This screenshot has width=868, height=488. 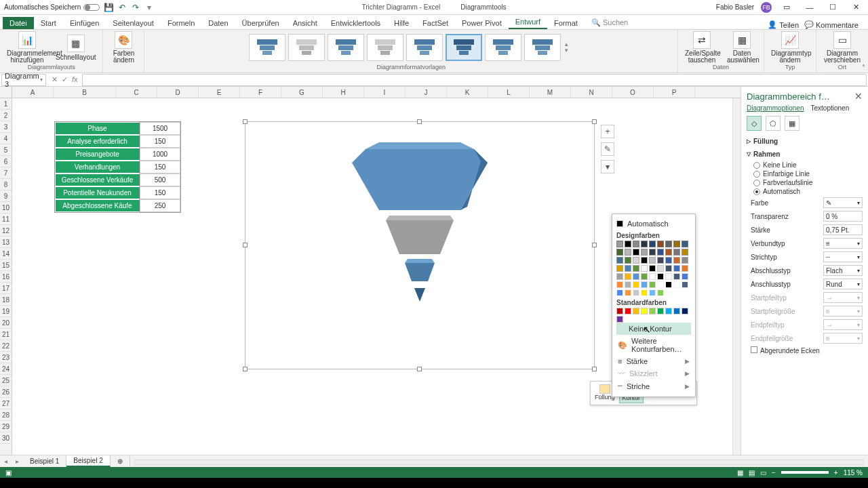 I want to click on change-chart-type-button: 📈Diagrammtyp ändern, so click(x=790, y=47).